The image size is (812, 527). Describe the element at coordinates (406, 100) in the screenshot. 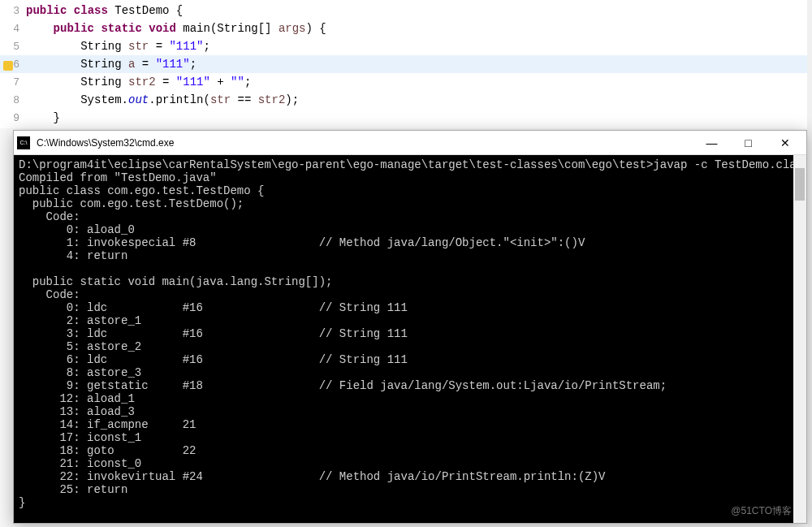

I see `code-line: 8 System.out.println(str == str2);` at that location.